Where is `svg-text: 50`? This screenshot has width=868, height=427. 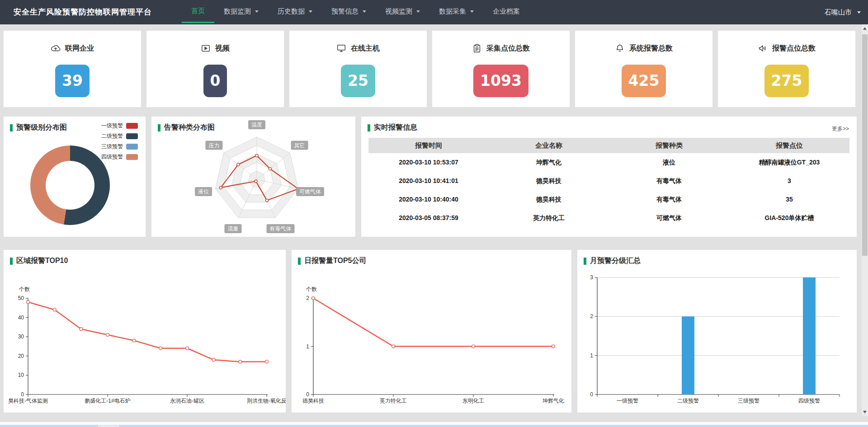
svg-text: 50 is located at coordinates (21, 298).